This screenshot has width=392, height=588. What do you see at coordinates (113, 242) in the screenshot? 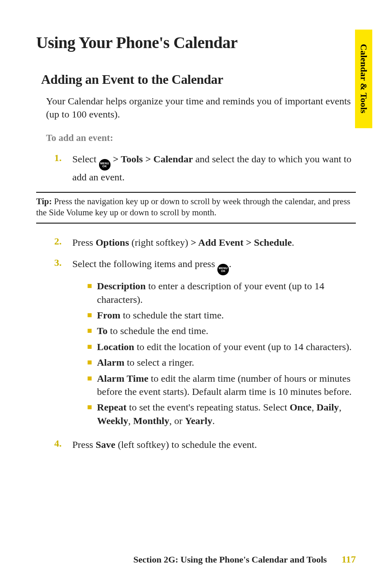
I see `bold: Options` at bounding box center [113, 242].